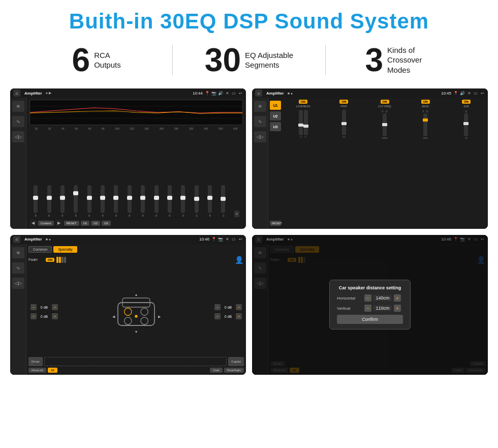  What do you see at coordinates (106, 223) in the screenshot?
I see `eq-u3-btn: U3` at bounding box center [106, 223].